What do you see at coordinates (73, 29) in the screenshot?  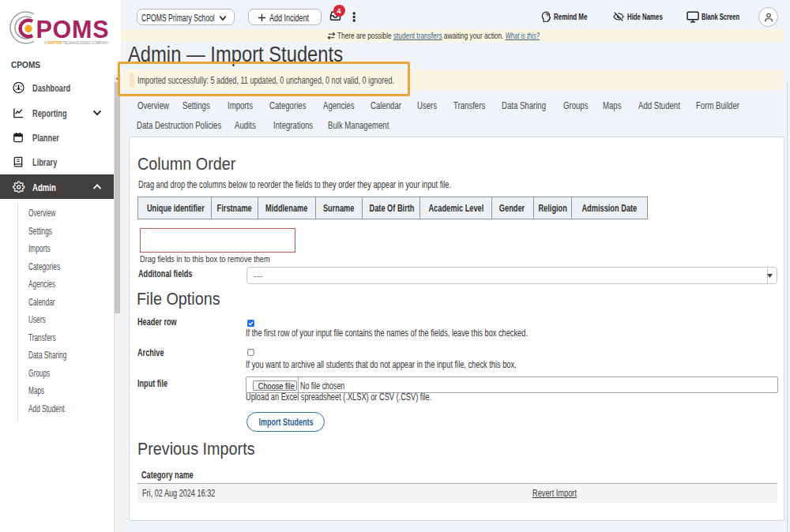 I see `svg-text: POMS` at bounding box center [73, 29].